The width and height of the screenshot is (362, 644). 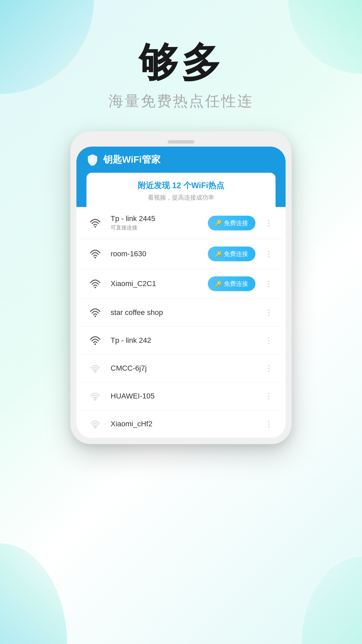 I want to click on app-header: 钥匙WiFi管家 附近发现 12 个WiFi热点 看视频，提高连接成功率, so click(x=181, y=177).